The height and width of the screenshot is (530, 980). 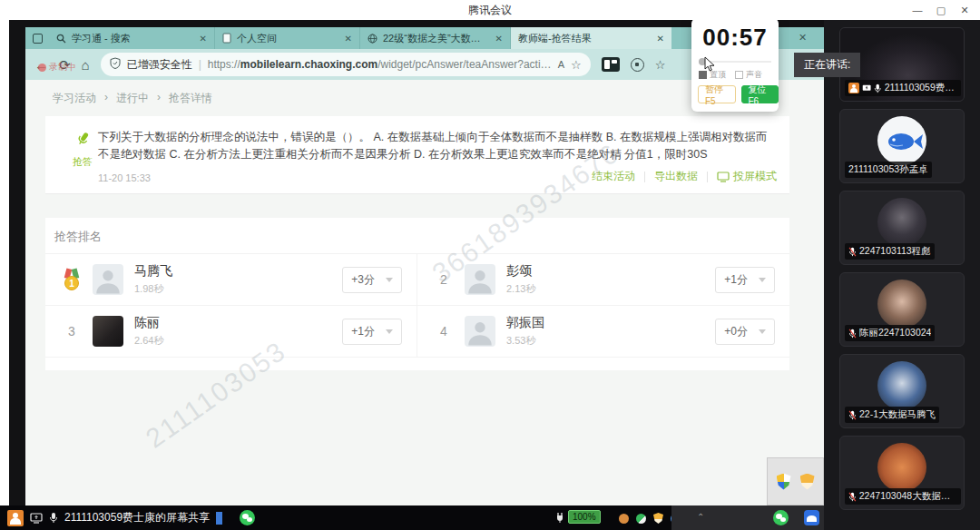 What do you see at coordinates (661, 65) in the screenshot?
I see `favorites-bar-icon: ☆` at bounding box center [661, 65].